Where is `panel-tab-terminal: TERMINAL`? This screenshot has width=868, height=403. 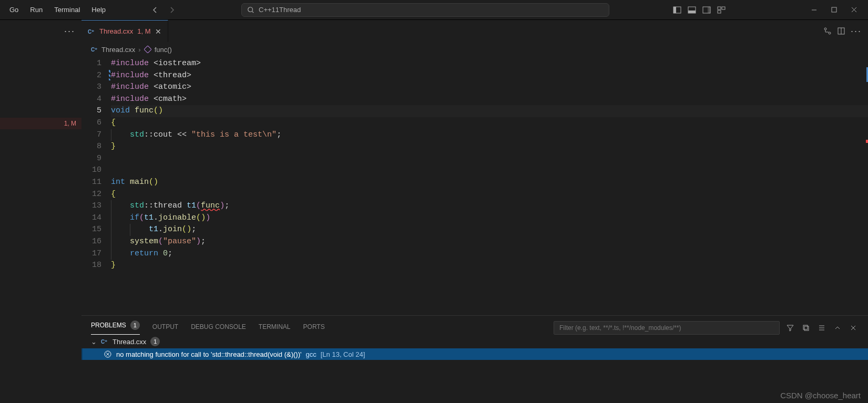 panel-tab-terminal: TERMINAL is located at coordinates (274, 329).